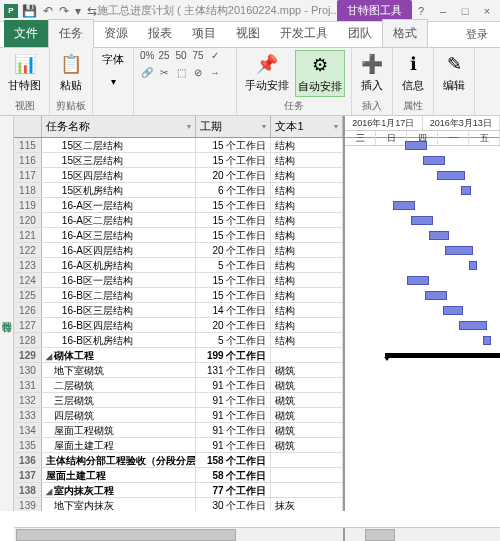 The height and width of the screenshot is (541, 500). Describe the element at coordinates (465, 11) in the screenshot. I see `maximize-icon: □` at that location.